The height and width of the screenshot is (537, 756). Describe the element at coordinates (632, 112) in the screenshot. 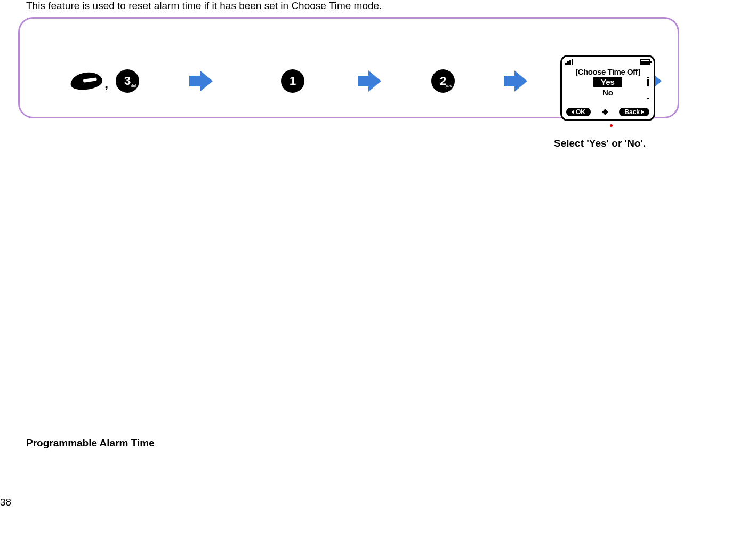

I see `softkey-label: Back` at that location.